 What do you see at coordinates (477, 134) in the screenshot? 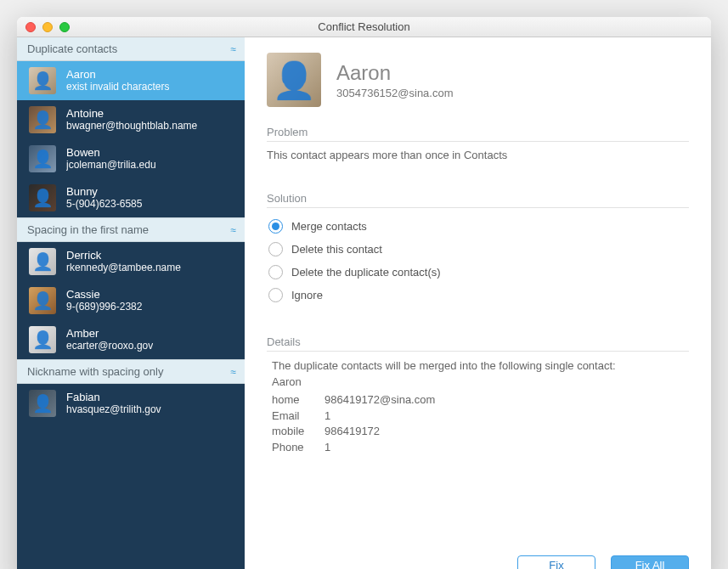
I see `problem-section-label: Problem` at bounding box center [477, 134].